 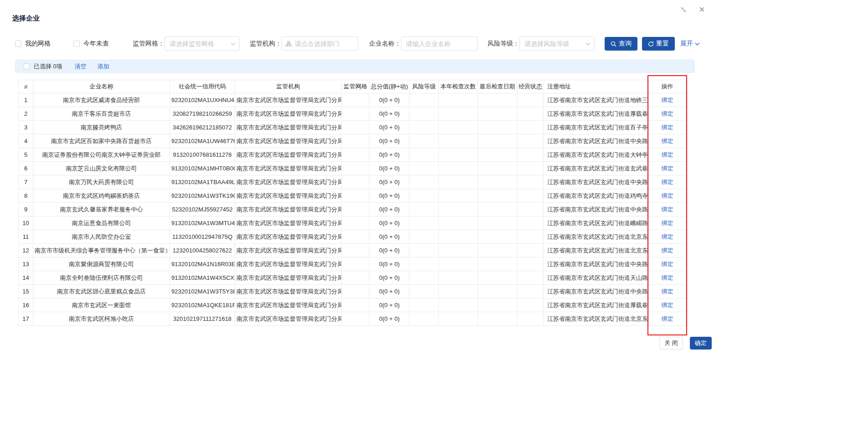 I want to click on row-index: 11, so click(x=26, y=237).